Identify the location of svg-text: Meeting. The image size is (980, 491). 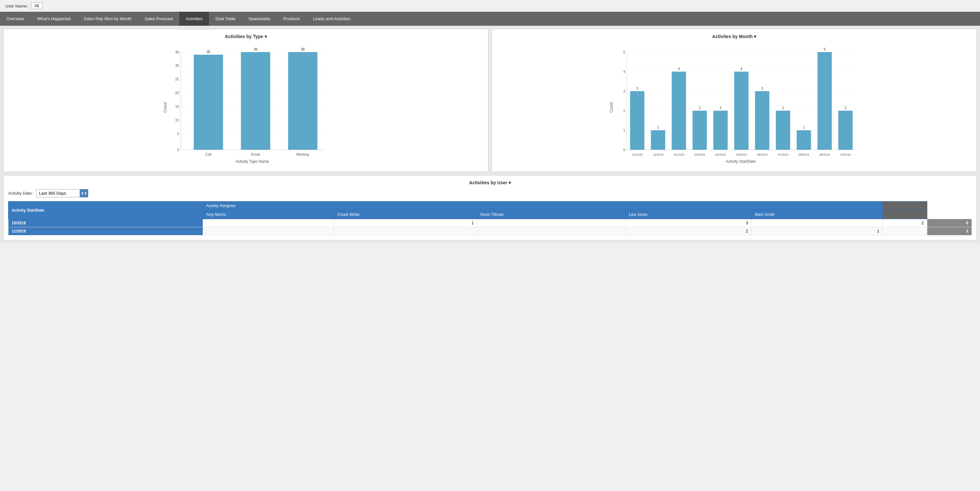
(303, 155).